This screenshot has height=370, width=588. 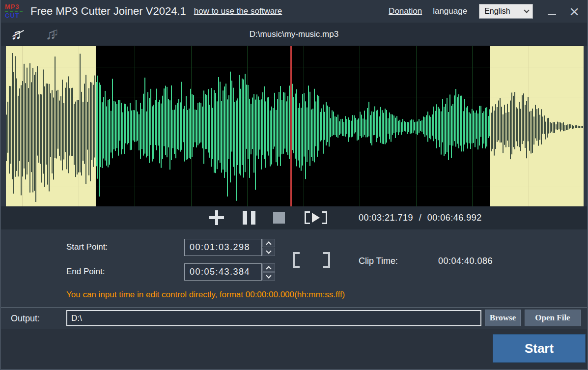 What do you see at coordinates (17, 34) in the screenshot?
I see `cutter-mode-icon: ♫` at bounding box center [17, 34].